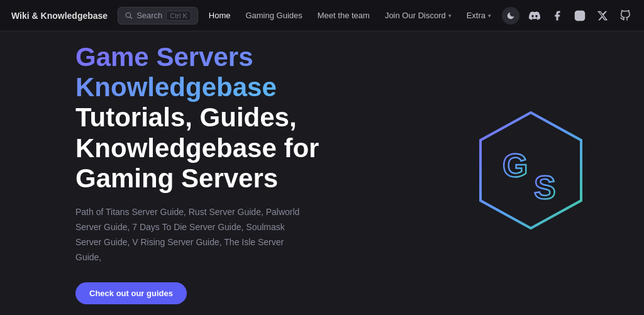  I want to click on instagram-icon, so click(580, 16).